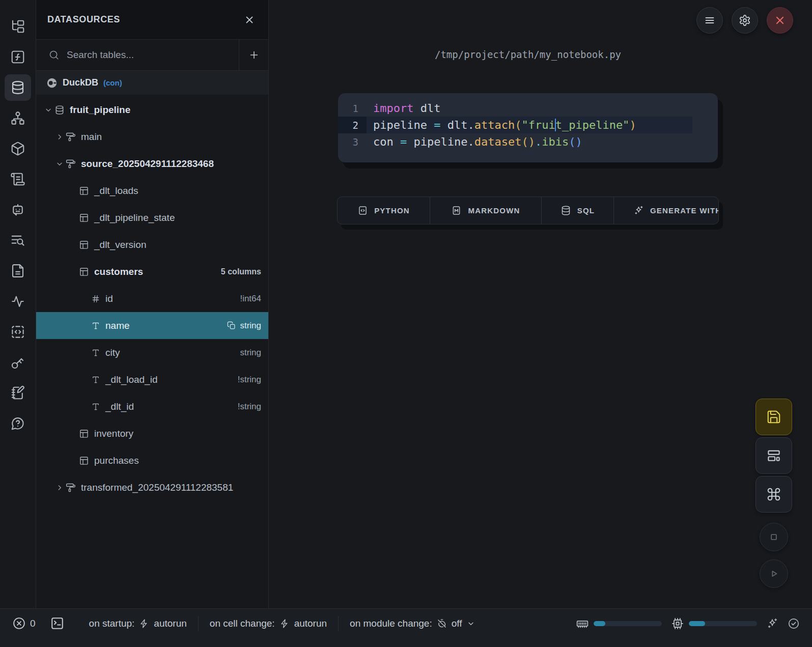 The image size is (812, 647). I want to click on setting-on-module-change: on module change:off, so click(412, 624).